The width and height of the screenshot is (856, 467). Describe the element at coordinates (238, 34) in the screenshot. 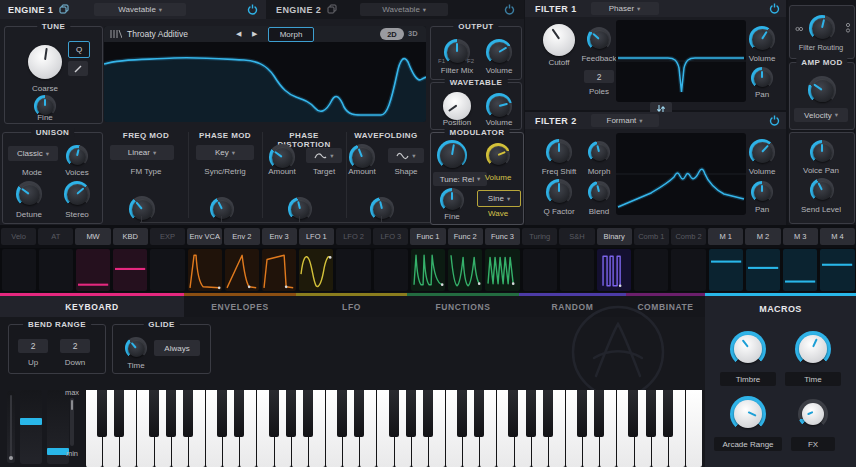

I see `prev-wavetable-icon: ◀` at that location.